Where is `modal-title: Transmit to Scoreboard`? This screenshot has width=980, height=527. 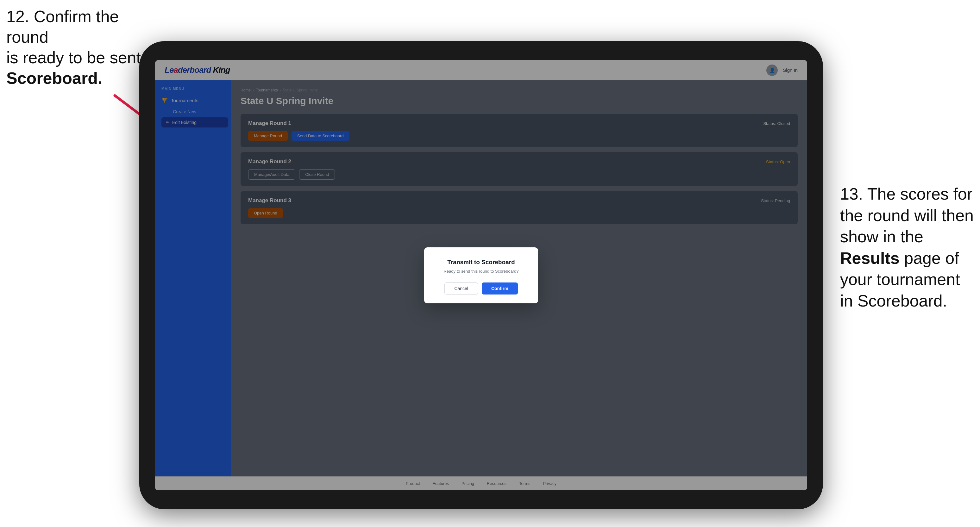
modal-title: Transmit to Scoreboard is located at coordinates (481, 262).